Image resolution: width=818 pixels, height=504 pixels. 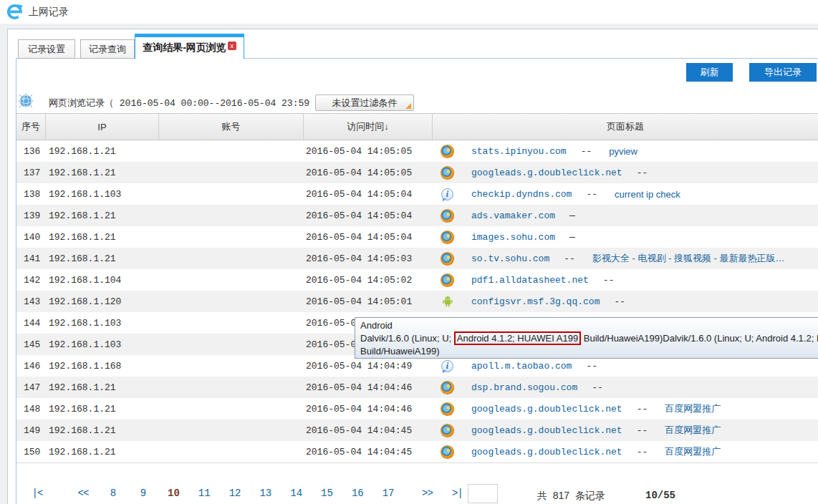 I want to click on cell-index: 138, so click(x=32, y=195).